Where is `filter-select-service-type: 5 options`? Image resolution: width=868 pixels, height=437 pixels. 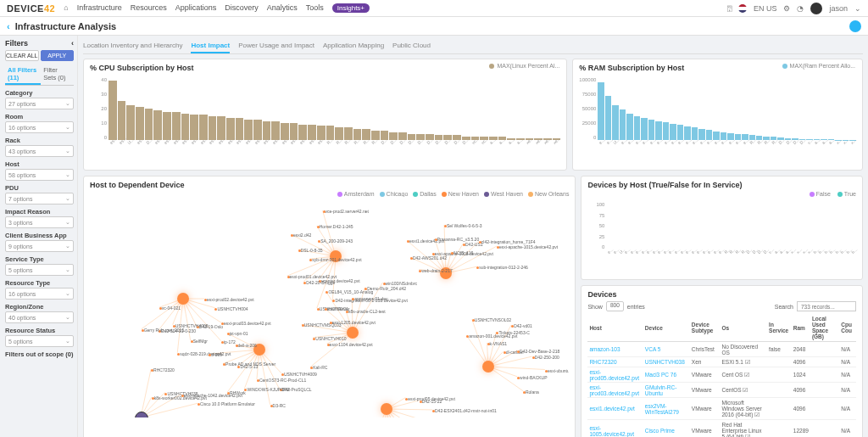 filter-select-service-type: 5 options is located at coordinates (39, 270).